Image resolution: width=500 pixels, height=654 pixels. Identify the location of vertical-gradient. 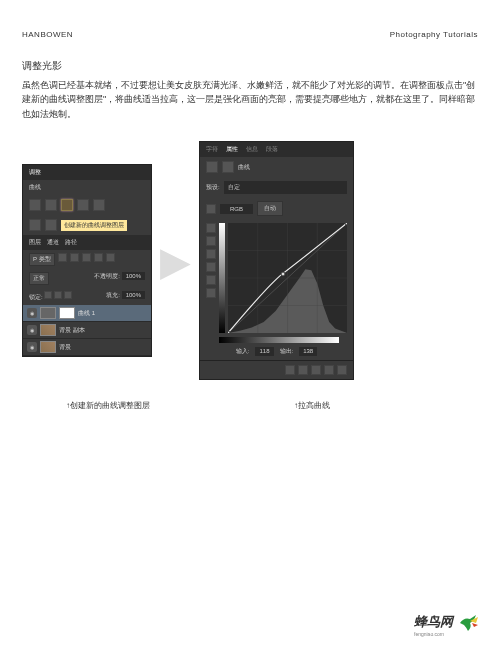
(222, 278).